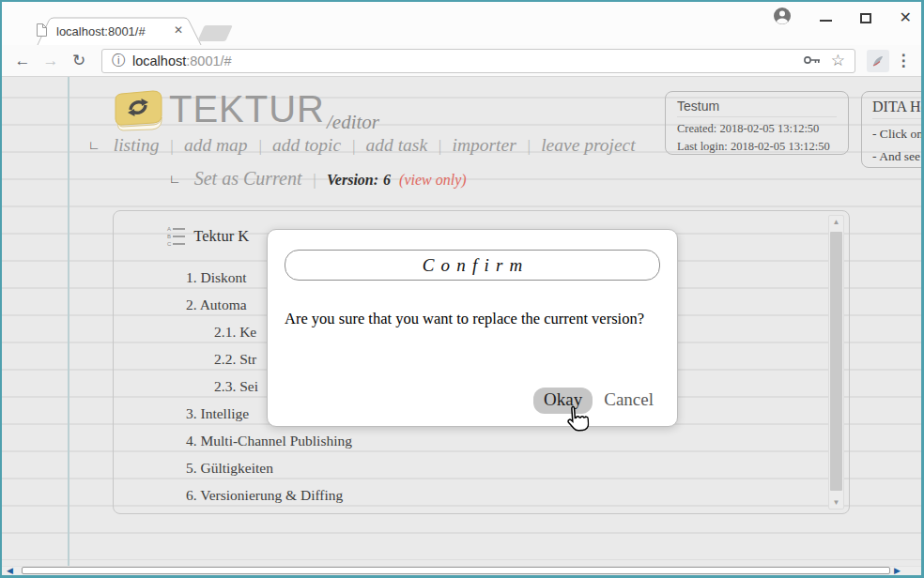 The width and height of the screenshot is (924, 578). I want to click on view-only-badge: (view only), so click(433, 180).